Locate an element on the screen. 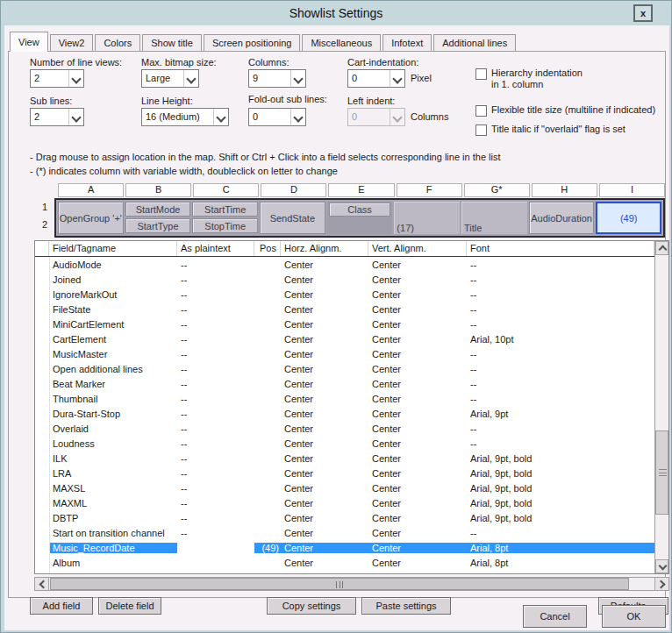  map-cell-pos17: (17) is located at coordinates (426, 217).